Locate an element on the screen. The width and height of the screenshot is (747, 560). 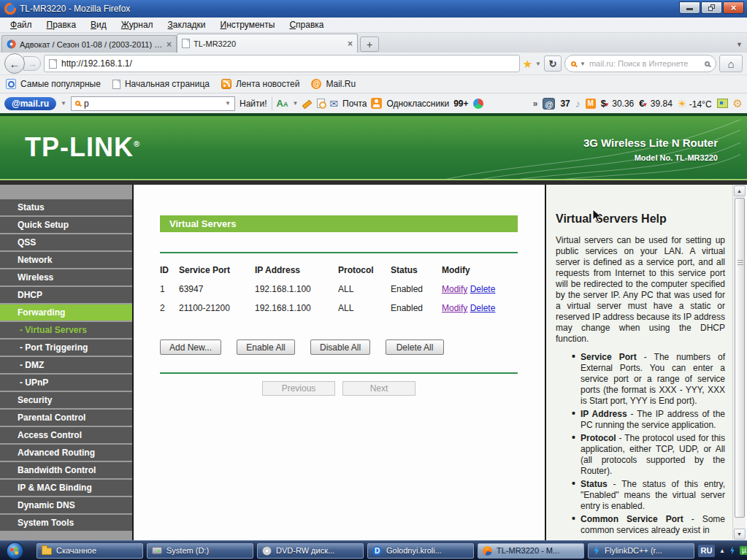
bookmark-mail-ru: Mail.Ru is located at coordinates (333, 84).